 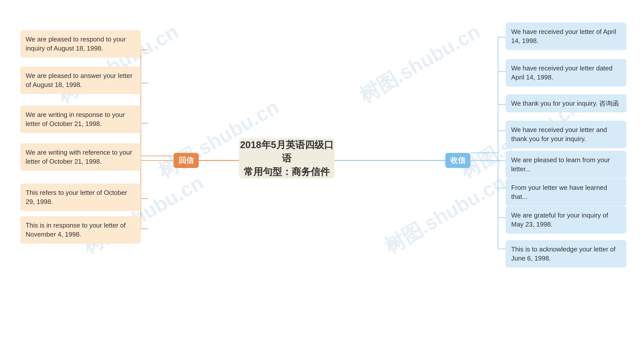 What do you see at coordinates (80, 80) in the screenshot?
I see `left-node-2: We are pleased to answer your letter of …` at bounding box center [80, 80].